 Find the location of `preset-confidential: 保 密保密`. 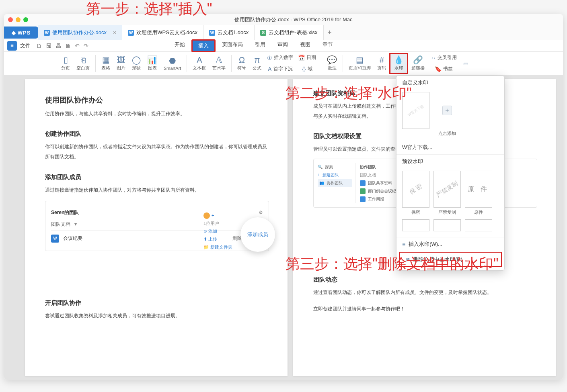

preset-confidential: 保 密保密 is located at coordinates (416, 193).